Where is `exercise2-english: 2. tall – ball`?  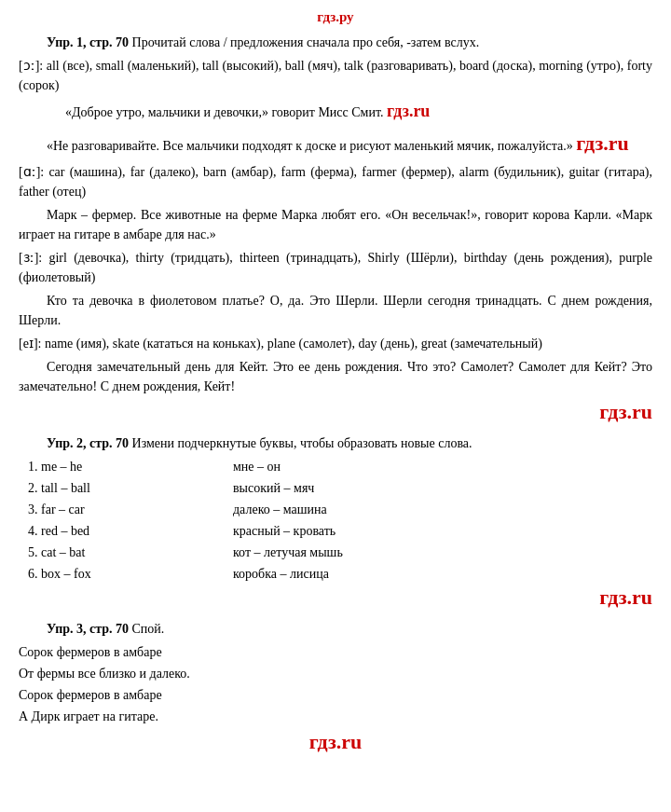
exercise2-english: 2. tall – ball is located at coordinates (130, 489).